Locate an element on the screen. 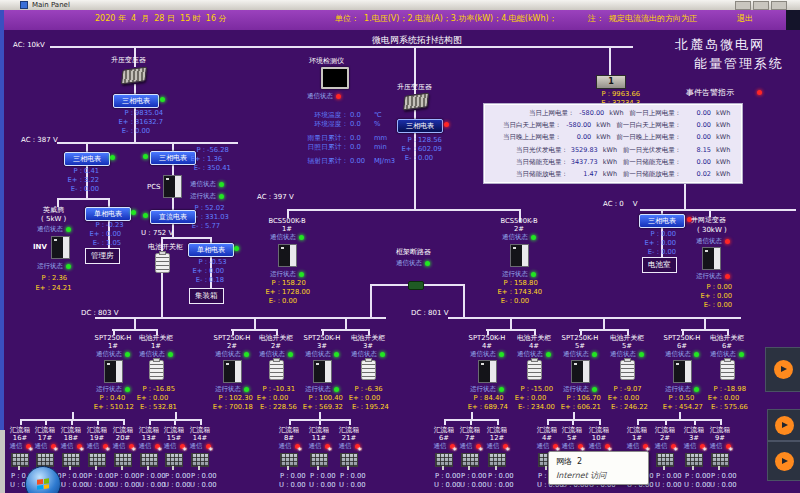 The image size is (800, 493). meter-single-phase-container: 单相电表 is located at coordinates (211, 250).